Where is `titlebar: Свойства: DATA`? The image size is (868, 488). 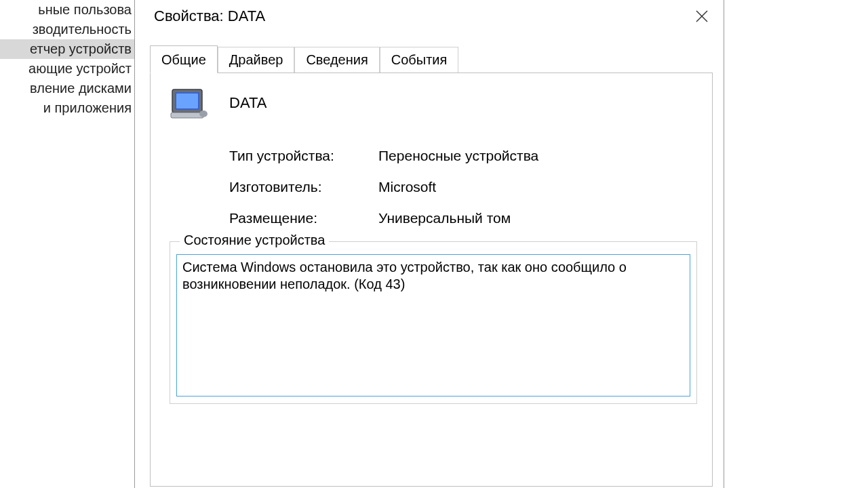 titlebar: Свойства: DATA is located at coordinates (429, 16).